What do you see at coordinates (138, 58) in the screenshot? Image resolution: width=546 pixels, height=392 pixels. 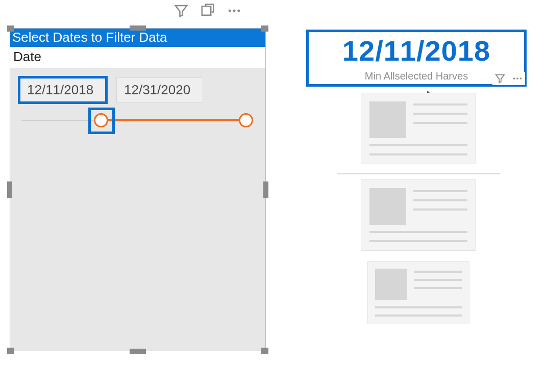 I see `slicer-field-label: Date` at bounding box center [138, 58].